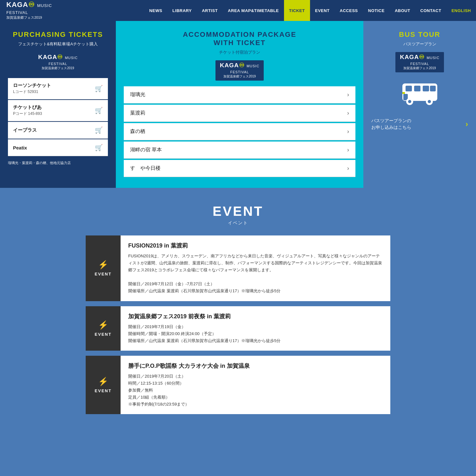  What do you see at coordinates (349, 10) in the screenshot?
I see `nav-access: ACCESS` at bounding box center [349, 10].